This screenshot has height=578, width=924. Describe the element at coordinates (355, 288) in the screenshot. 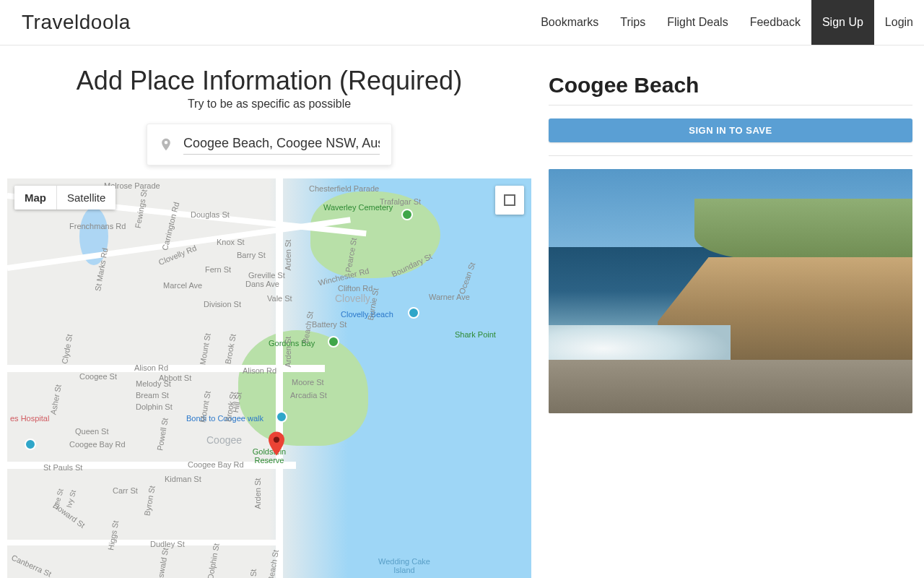

I see `road-clifton: Clifton Rd` at that location.